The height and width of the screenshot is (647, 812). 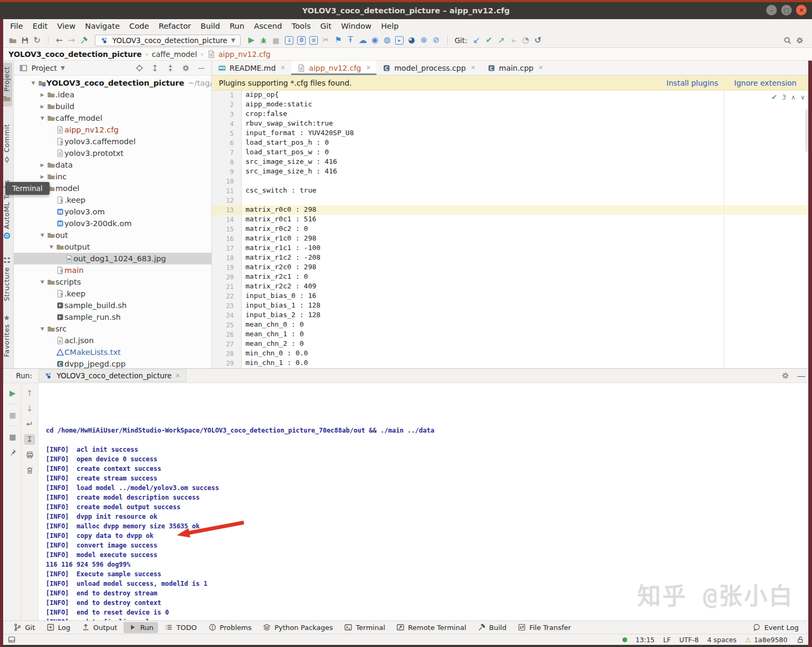 What do you see at coordinates (527, 277) in the screenshot?
I see `code-line: matrix_r2c1 : 0` at bounding box center [527, 277].